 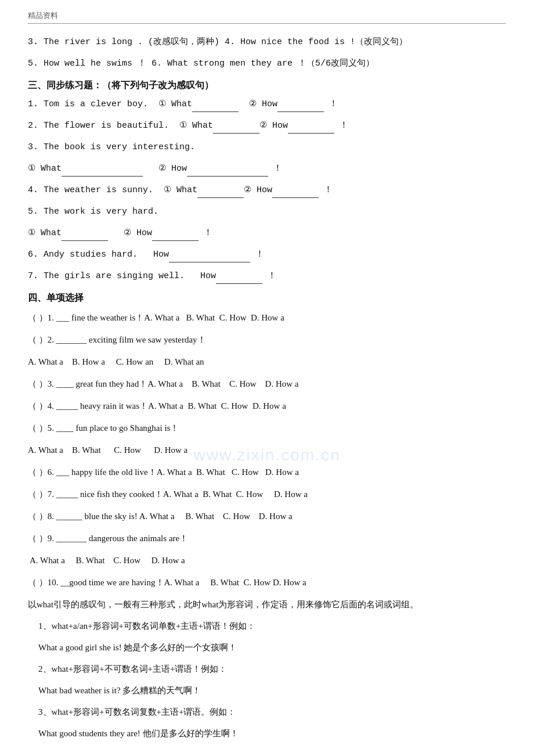 I want to click on section3-item6: 6. Andy studies hard. How ！, so click(x=267, y=254).